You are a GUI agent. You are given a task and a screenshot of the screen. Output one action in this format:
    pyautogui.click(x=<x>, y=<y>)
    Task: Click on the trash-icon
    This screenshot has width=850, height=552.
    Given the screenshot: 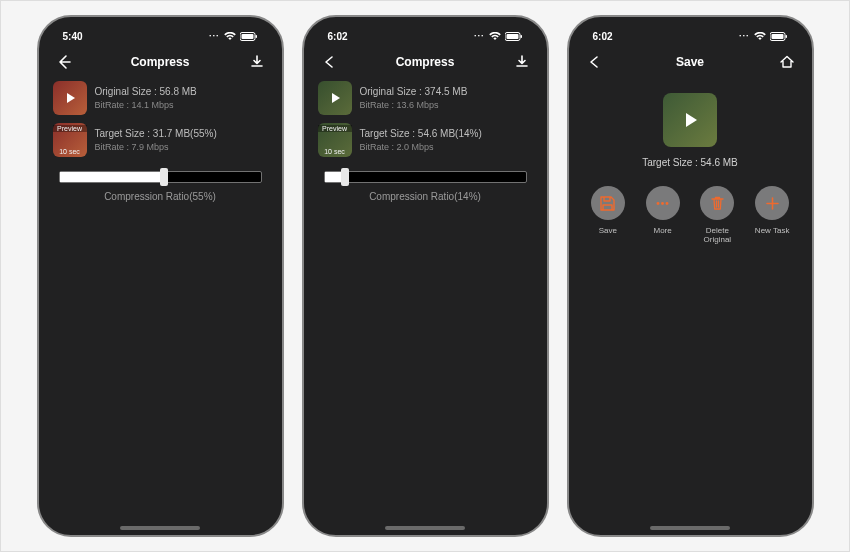 What is the action you would take?
    pyautogui.click(x=717, y=203)
    